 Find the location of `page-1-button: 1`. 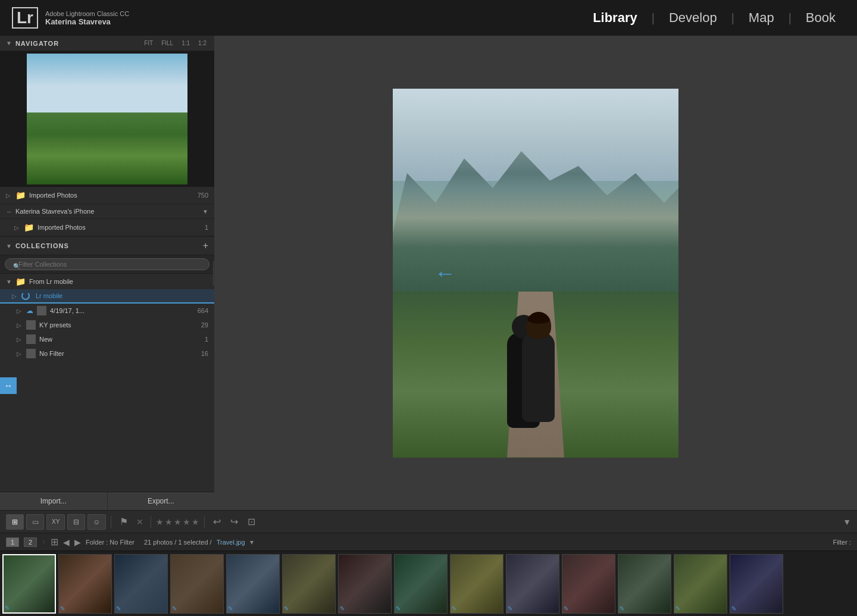

page-1-button: 1 is located at coordinates (12, 542).